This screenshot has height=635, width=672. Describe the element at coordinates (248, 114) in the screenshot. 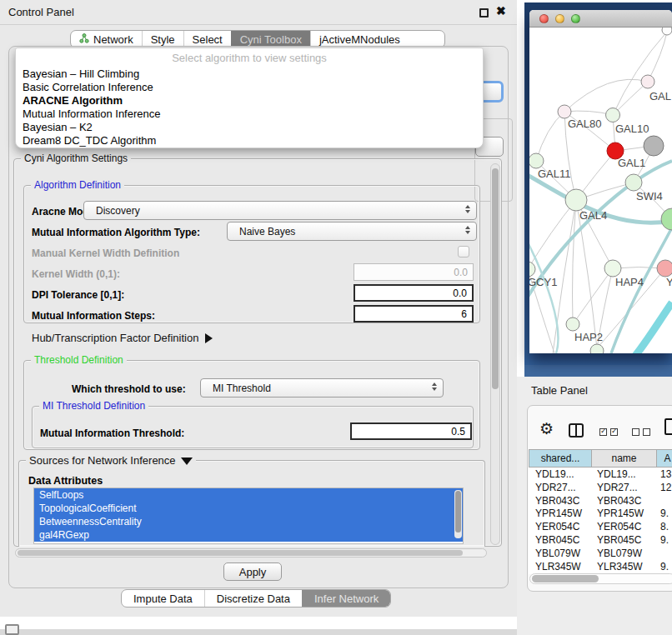

I see `dropdown-item: Mutual Information Inference` at that location.